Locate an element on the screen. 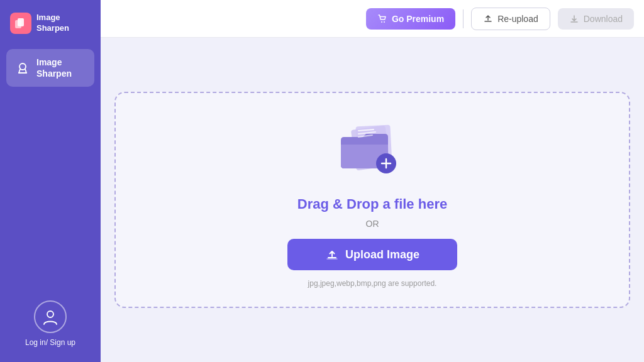  upload-icon is located at coordinates (488, 19).